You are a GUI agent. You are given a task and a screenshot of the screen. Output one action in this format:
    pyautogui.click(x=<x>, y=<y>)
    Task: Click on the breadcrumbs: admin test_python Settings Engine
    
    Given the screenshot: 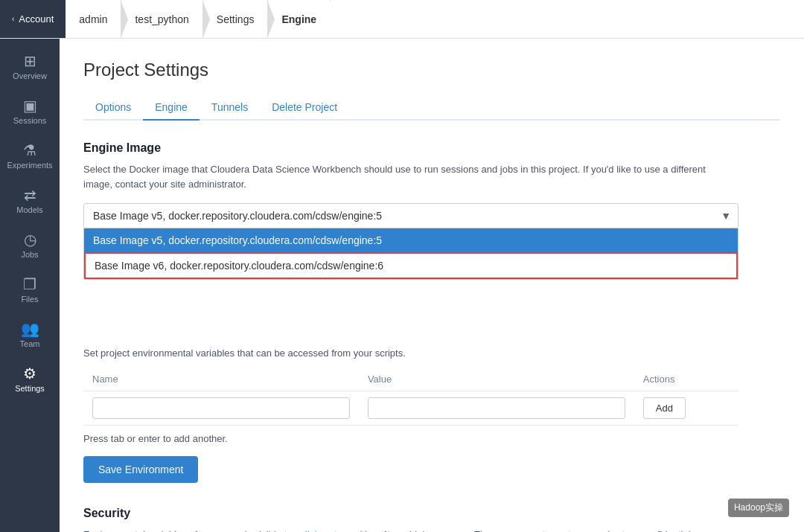 What is the action you would take?
    pyautogui.click(x=198, y=19)
    